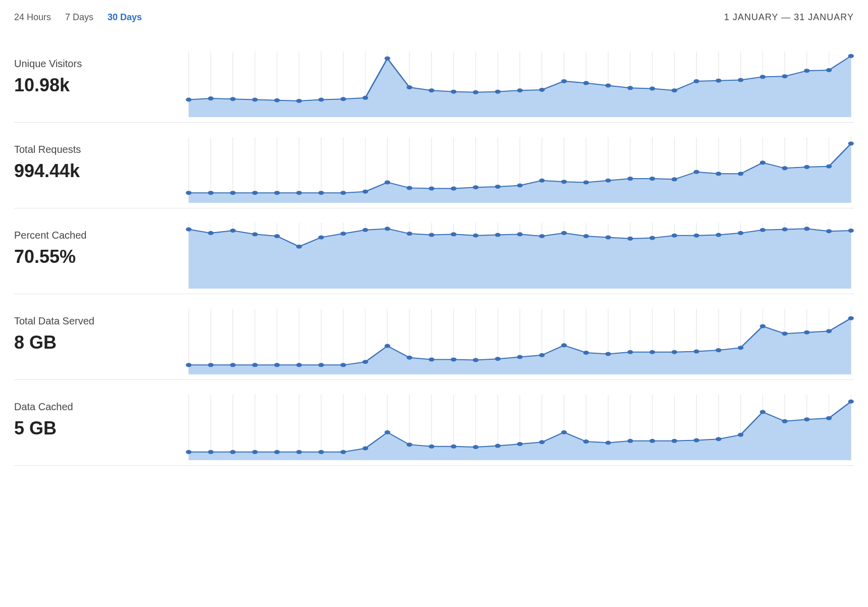 The width and height of the screenshot is (868, 607). What do you see at coordinates (79, 17) in the screenshot?
I see `tab-7-days: 7 Days` at bounding box center [79, 17].